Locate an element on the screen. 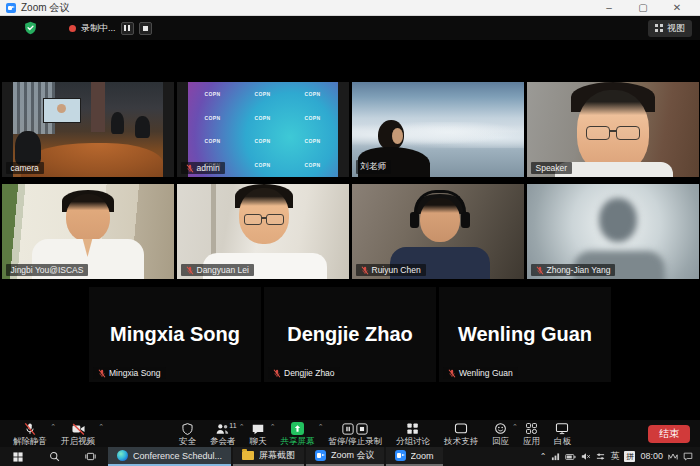 The height and width of the screenshot is (466, 700). taskbar-search-icon is located at coordinates (54, 456).